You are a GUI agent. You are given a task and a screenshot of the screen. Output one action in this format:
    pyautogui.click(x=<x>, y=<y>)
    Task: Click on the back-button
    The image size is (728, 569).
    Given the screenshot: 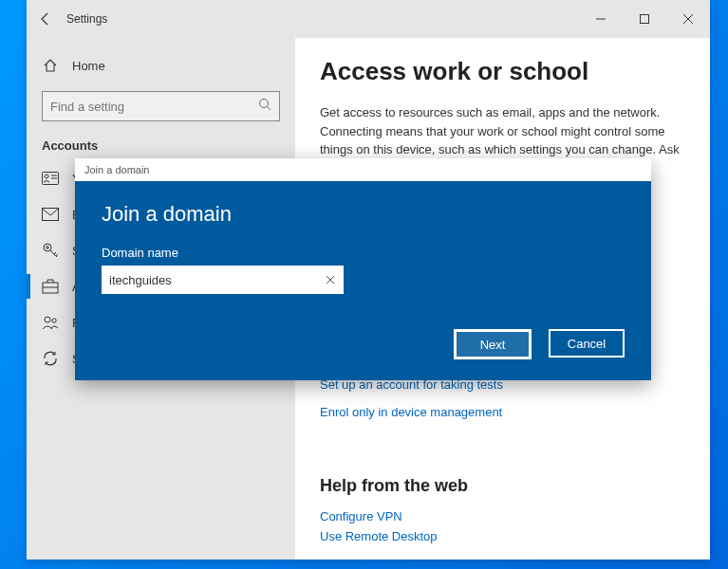 What is the action you would take?
    pyautogui.click(x=46, y=19)
    